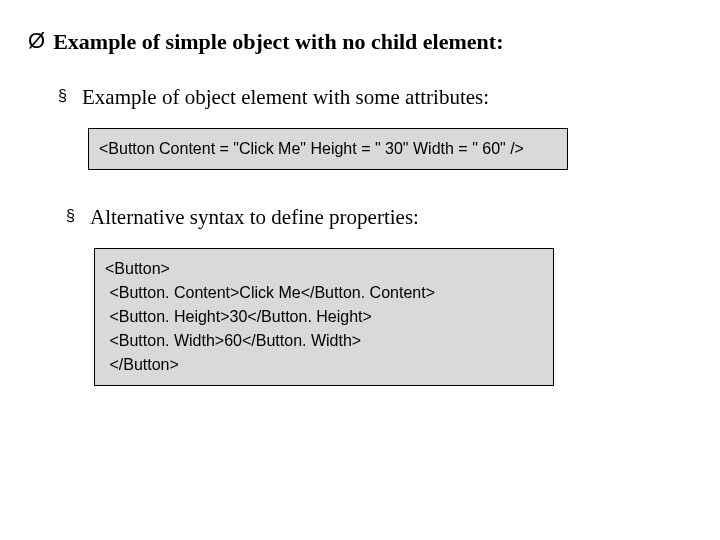  Describe the element at coordinates (379, 217) in the screenshot. I see `subheading-alternative: § Alternative syntax to define propertie…` at that location.